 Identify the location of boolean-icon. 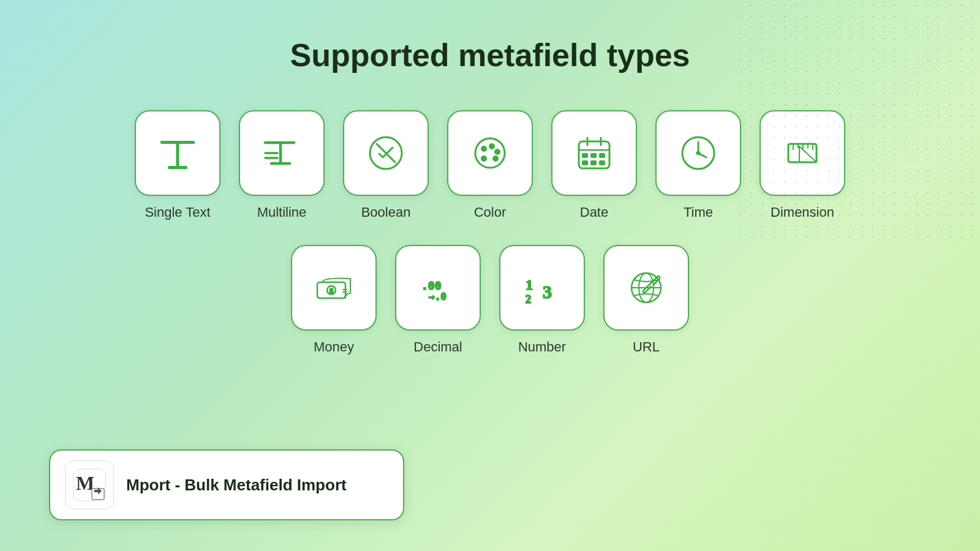
(386, 153).